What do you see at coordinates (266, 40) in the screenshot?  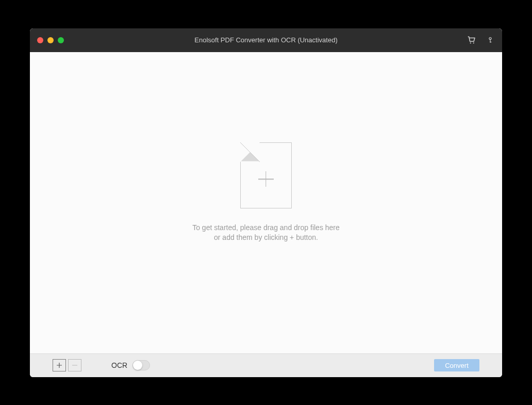 I see `window-title: Enolsoft PDF Converter with OCR (Unactiv…` at bounding box center [266, 40].